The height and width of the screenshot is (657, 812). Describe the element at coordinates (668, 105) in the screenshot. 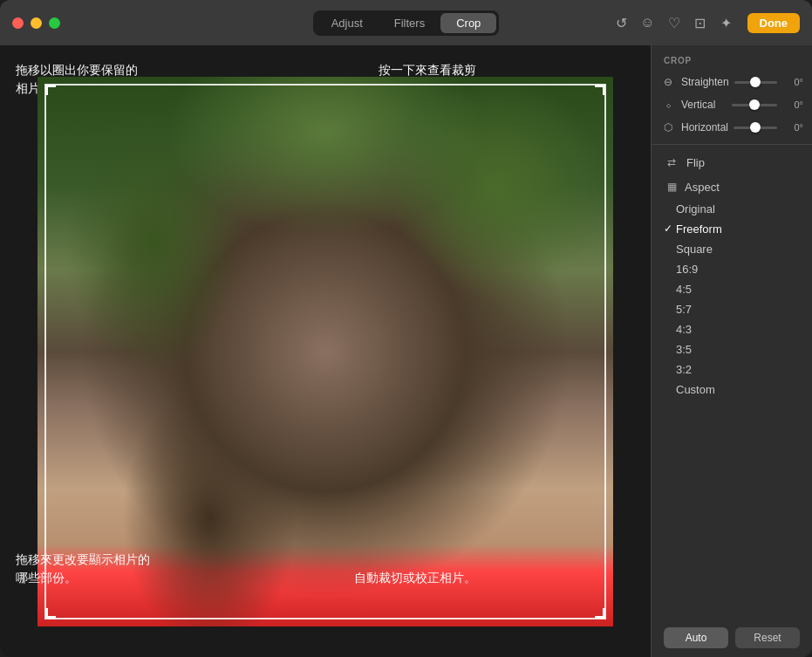

I see `vertical-icon: ⬦` at that location.